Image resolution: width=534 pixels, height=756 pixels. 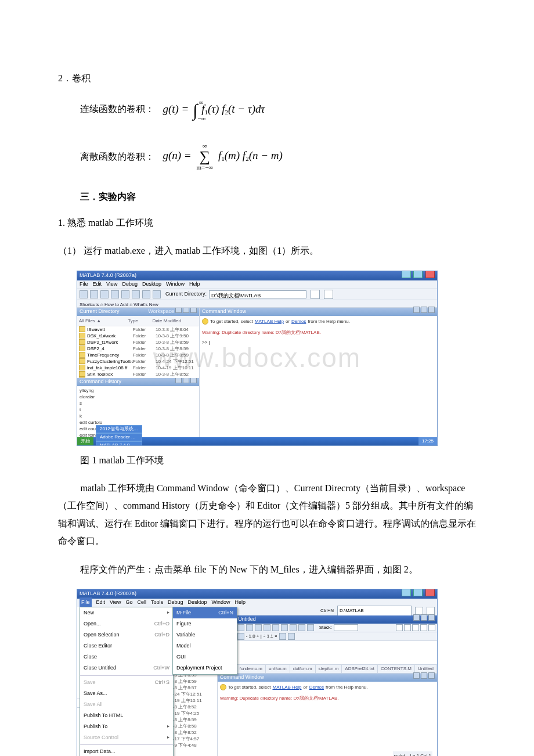 What do you see at coordinates (127, 682) in the screenshot?
I see `file-menu-dropdown: NewOpen...Ctrl+OOpen SelectionCtrl+DClos…` at bounding box center [127, 682].